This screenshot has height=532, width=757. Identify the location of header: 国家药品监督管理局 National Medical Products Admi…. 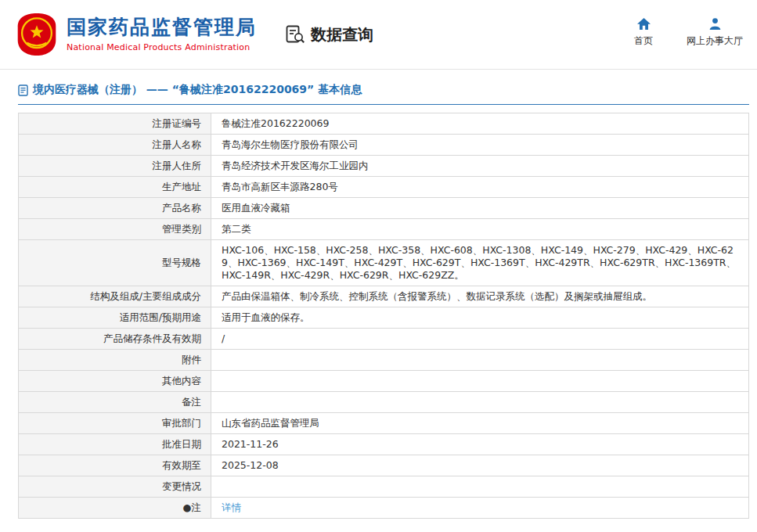
(379, 34).